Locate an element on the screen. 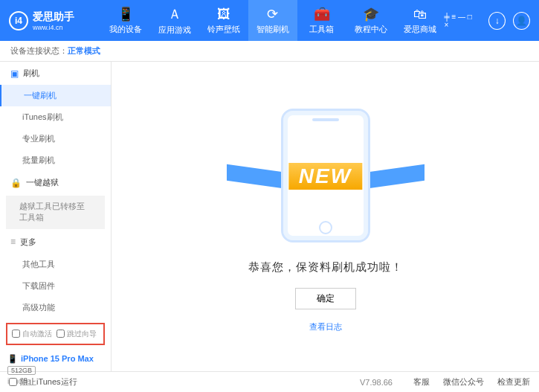 The height and width of the screenshot is (392, 539). wallpaper-icon: 🖼 is located at coordinates (224, 15).